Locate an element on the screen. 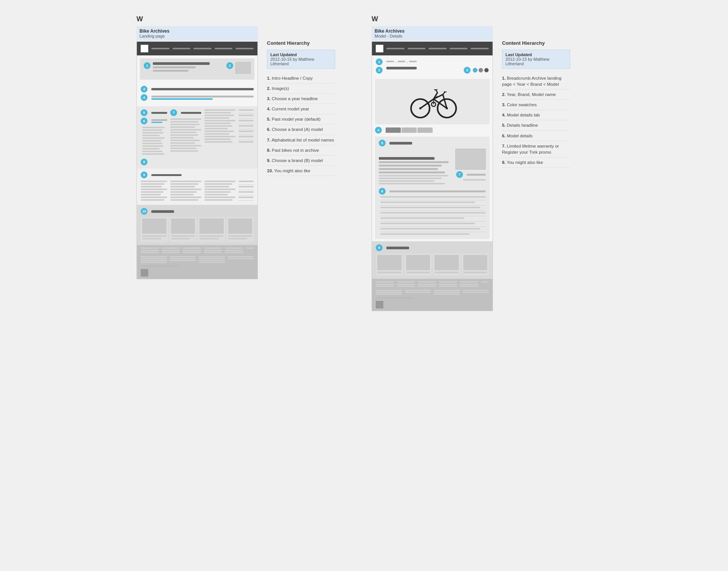 This screenshot has width=728, height=571. badge-6: 6 is located at coordinates (144, 121).